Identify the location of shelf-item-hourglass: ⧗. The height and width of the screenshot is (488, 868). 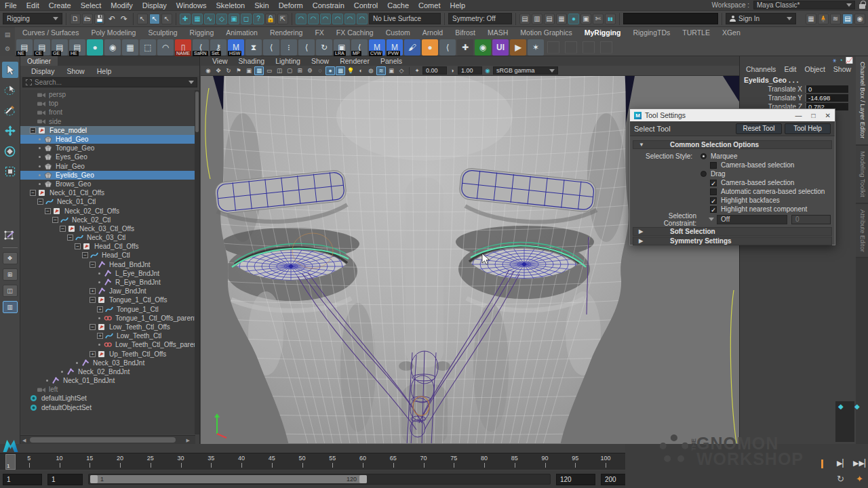
(254, 47).